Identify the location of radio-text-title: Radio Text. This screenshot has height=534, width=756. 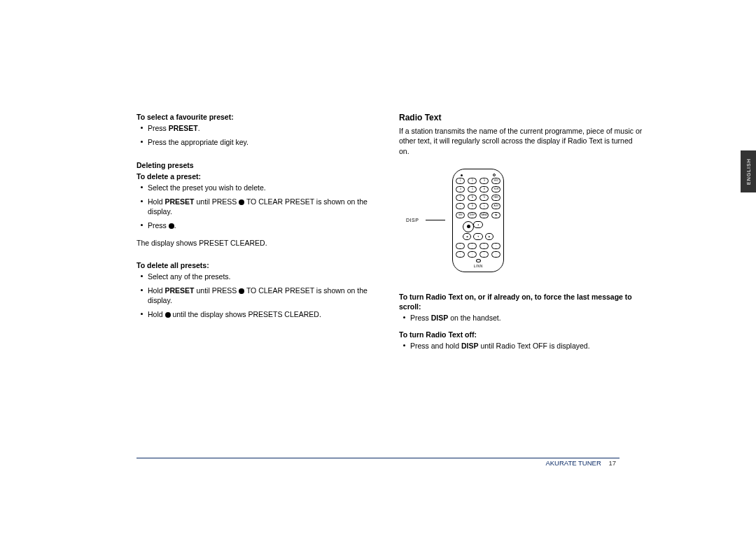
(522, 118).